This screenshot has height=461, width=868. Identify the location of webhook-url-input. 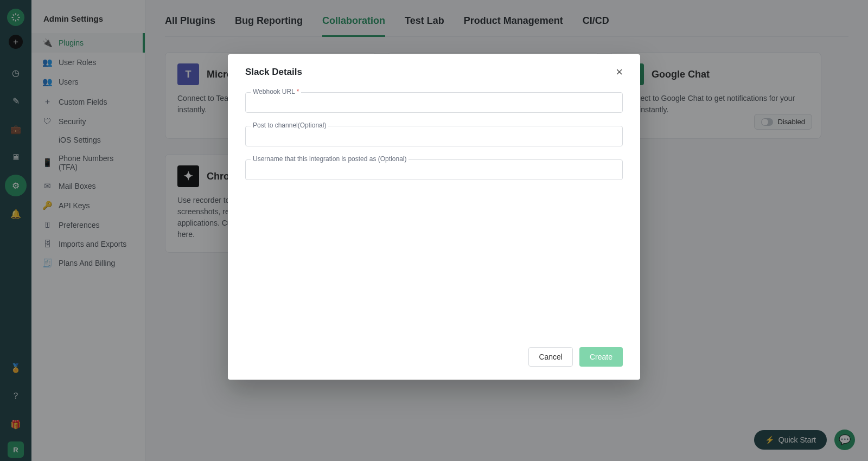
(434, 103).